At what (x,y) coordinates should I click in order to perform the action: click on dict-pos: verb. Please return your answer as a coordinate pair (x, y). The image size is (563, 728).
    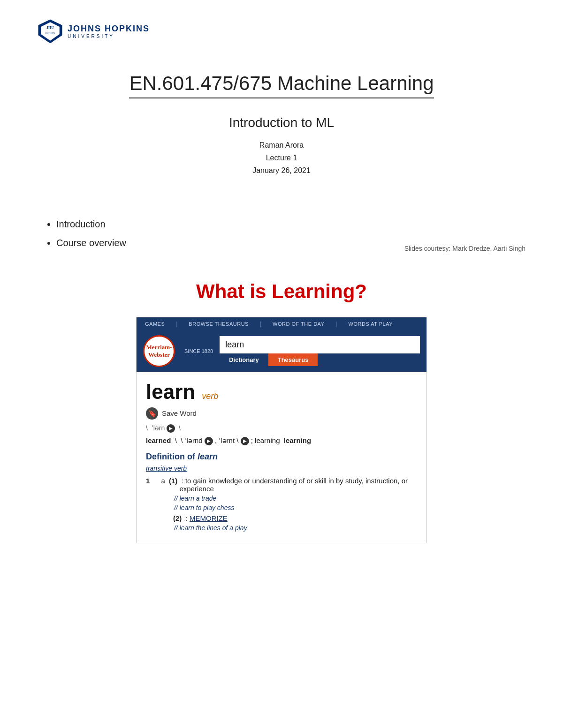
    Looking at the image, I should click on (210, 397).